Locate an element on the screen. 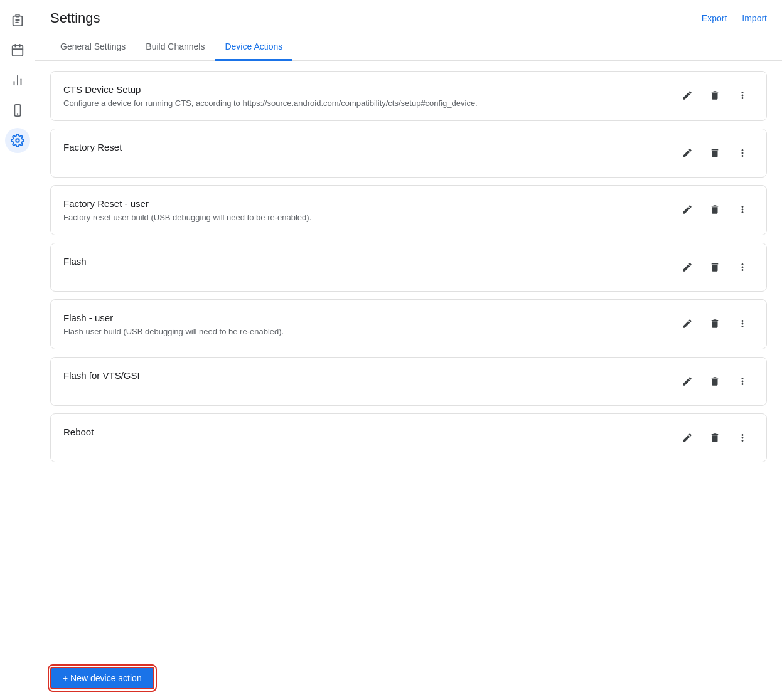  action-card-content: Flash for VTS/GSI is located at coordinates (365, 378).